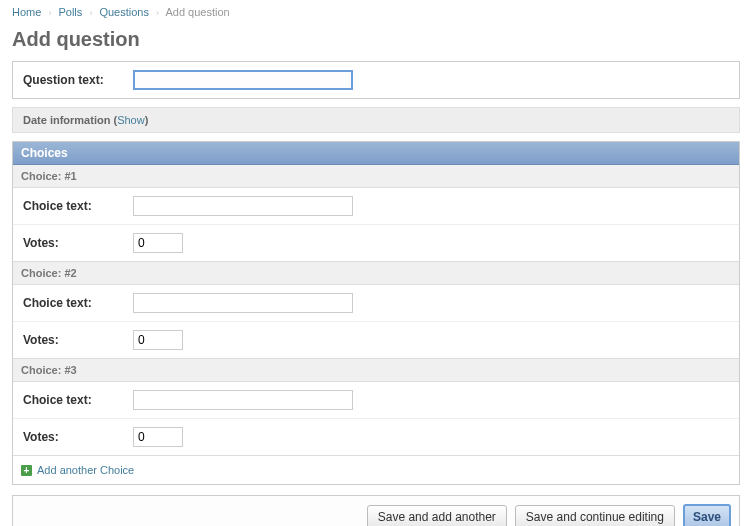 The image size is (752, 526). Describe the element at coordinates (376, 80) in the screenshot. I see `question-module: Question text:` at that location.